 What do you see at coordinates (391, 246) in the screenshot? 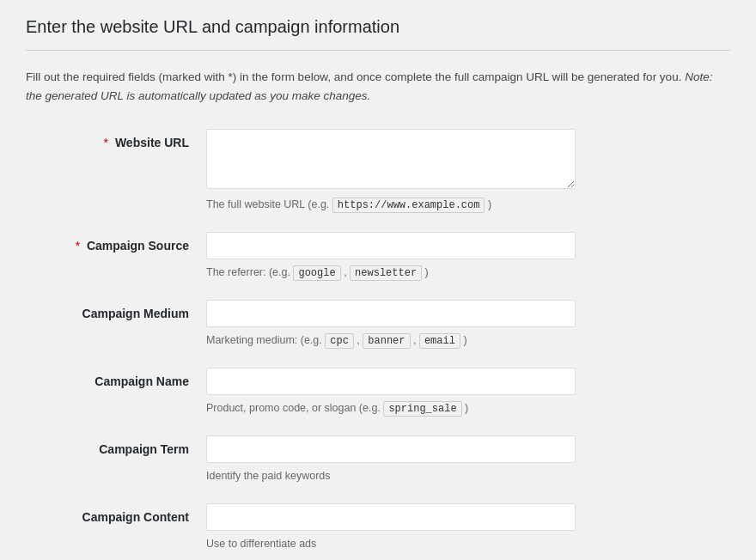
I see `campaign-source-input` at bounding box center [391, 246].